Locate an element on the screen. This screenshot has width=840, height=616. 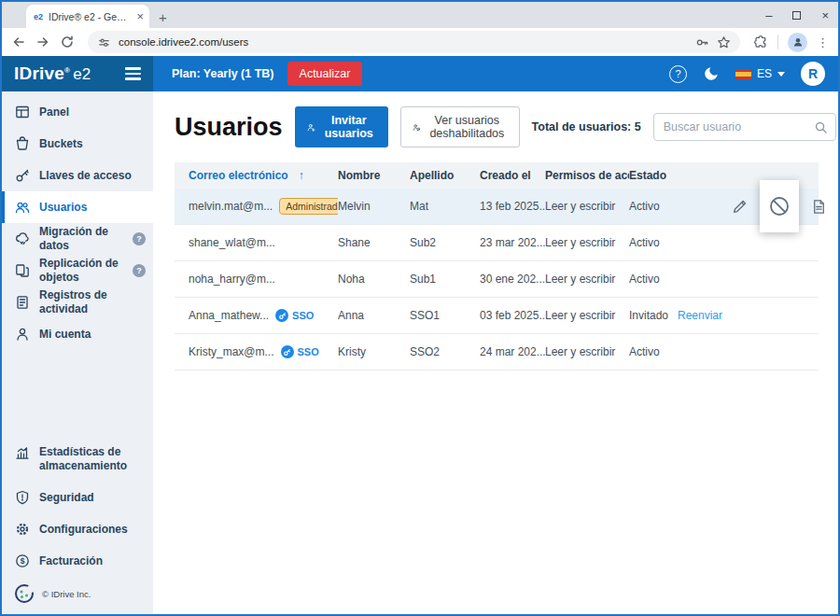
sidebar-spacer is located at coordinates (77, 396).